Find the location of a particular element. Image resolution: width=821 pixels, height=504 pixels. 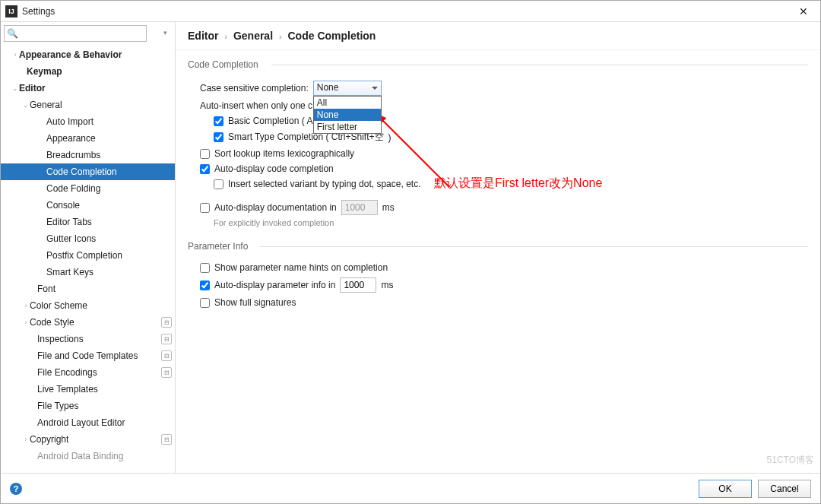

label-sort-lookup: Sort lookup items lexicographically is located at coordinates (284, 154).